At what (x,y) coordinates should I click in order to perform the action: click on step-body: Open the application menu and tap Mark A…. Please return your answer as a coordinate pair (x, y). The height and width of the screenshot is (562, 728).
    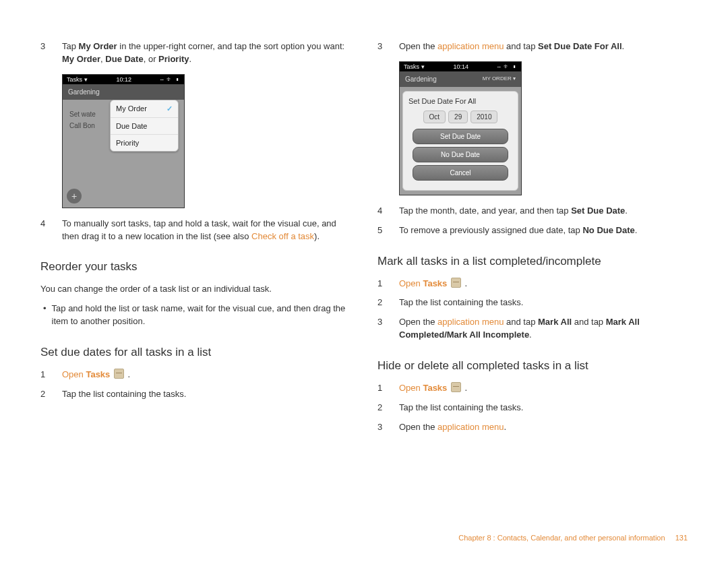
    Looking at the image, I should click on (543, 329).